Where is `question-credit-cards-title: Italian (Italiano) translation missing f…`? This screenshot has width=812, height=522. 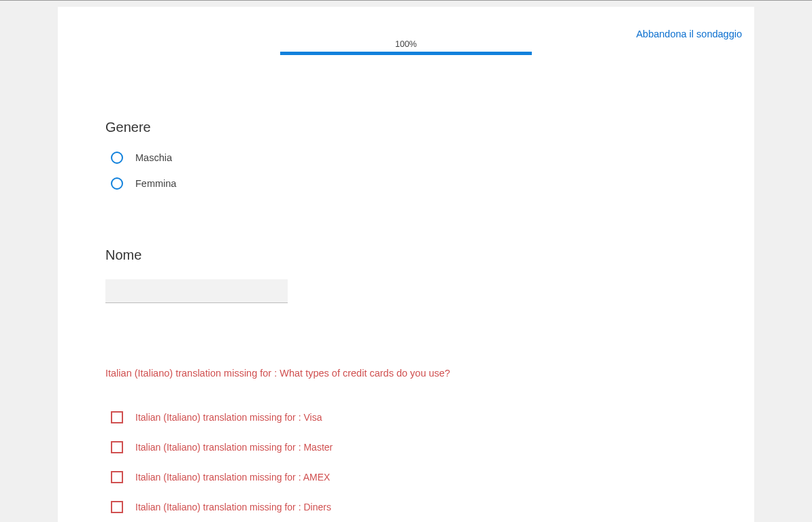
question-credit-cards-title: Italian (Italiano) translation missing f… is located at coordinates (406, 373).